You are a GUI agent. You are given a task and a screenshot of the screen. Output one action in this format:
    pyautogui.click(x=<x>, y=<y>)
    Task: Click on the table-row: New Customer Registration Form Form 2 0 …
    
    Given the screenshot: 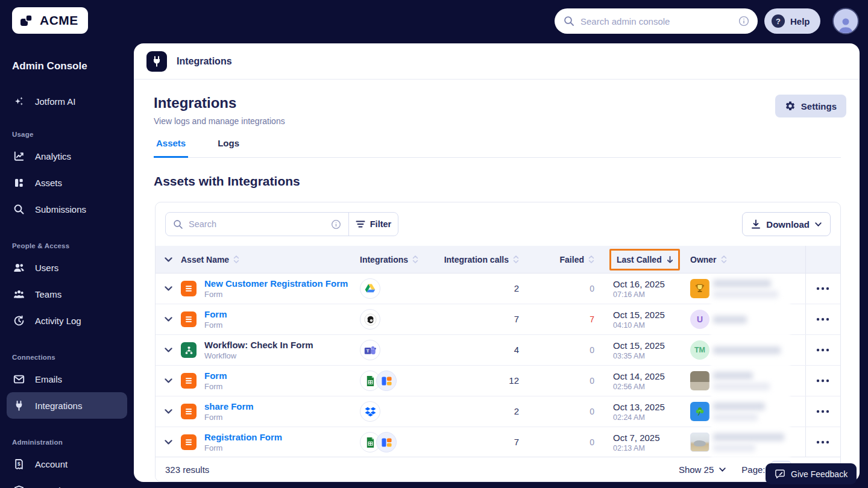 What is the action you would take?
    pyautogui.click(x=498, y=289)
    